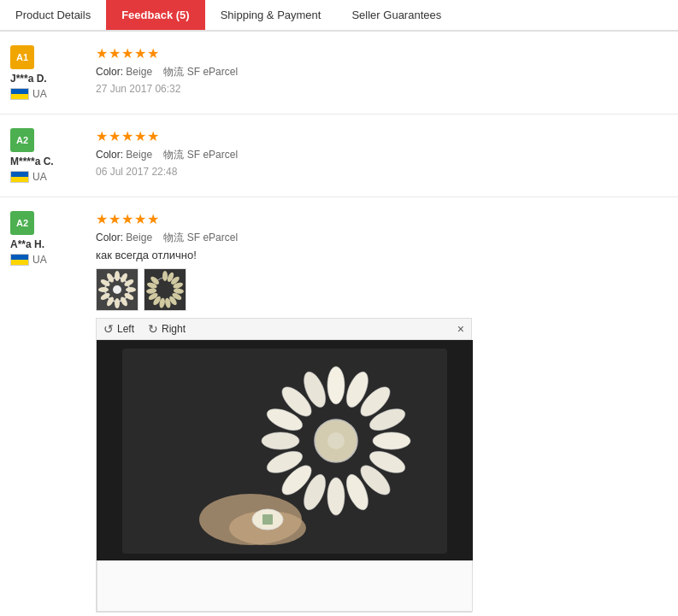 The height and width of the screenshot is (616, 678). I want to click on reviewer-info: A1 J***a D. UA, so click(53, 73).